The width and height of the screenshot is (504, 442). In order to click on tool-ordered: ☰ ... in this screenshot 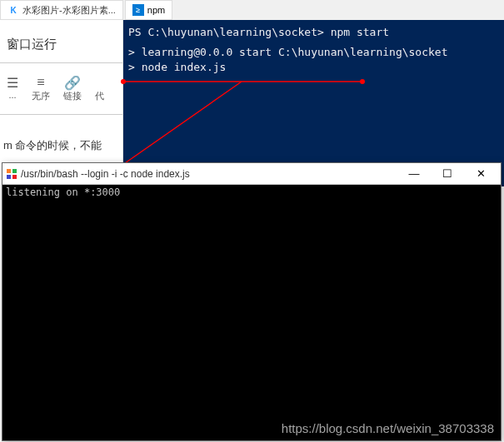, I will do `click(12, 88)`.